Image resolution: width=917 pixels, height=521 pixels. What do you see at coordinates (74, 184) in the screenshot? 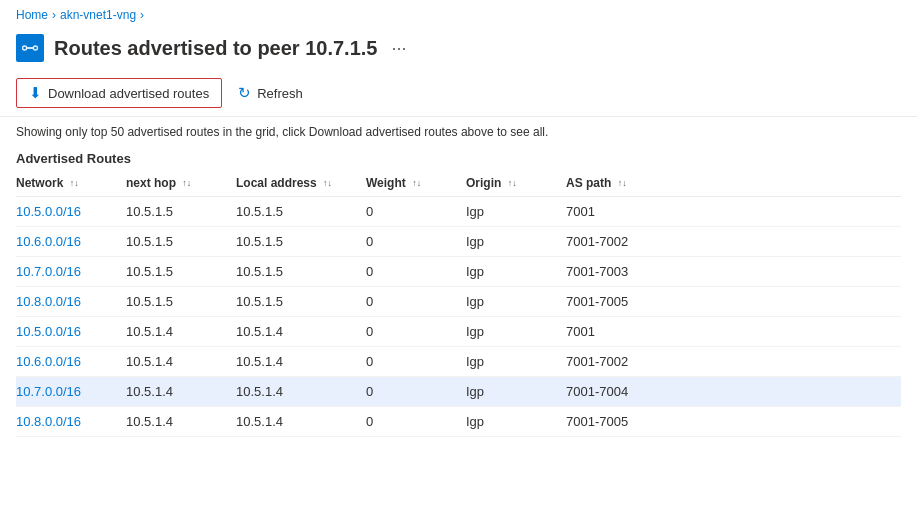
I see `sort-network-icon: ↑↓` at bounding box center [74, 184].